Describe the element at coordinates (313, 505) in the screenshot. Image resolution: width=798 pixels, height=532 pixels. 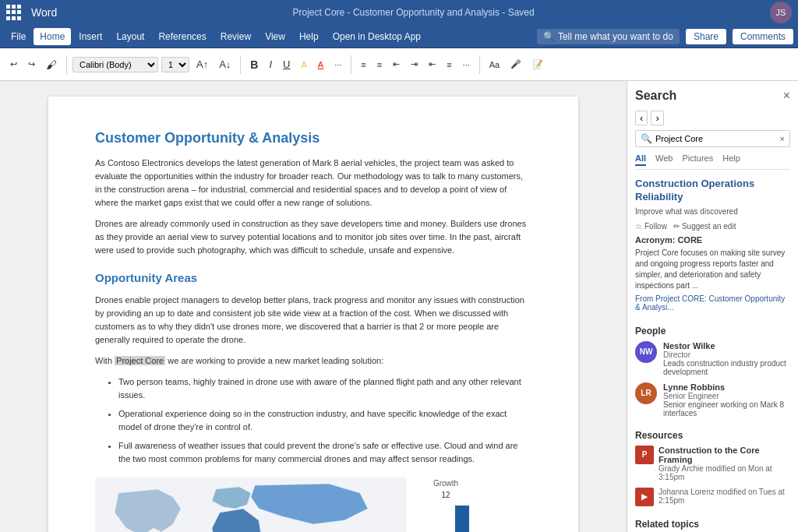
I see `map-chart-area: Growth 12` at that location.